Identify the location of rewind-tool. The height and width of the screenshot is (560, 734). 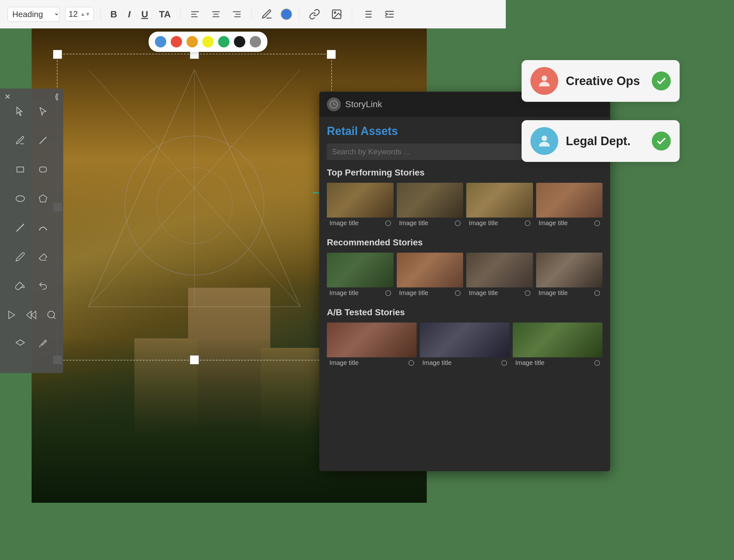
(32, 315).